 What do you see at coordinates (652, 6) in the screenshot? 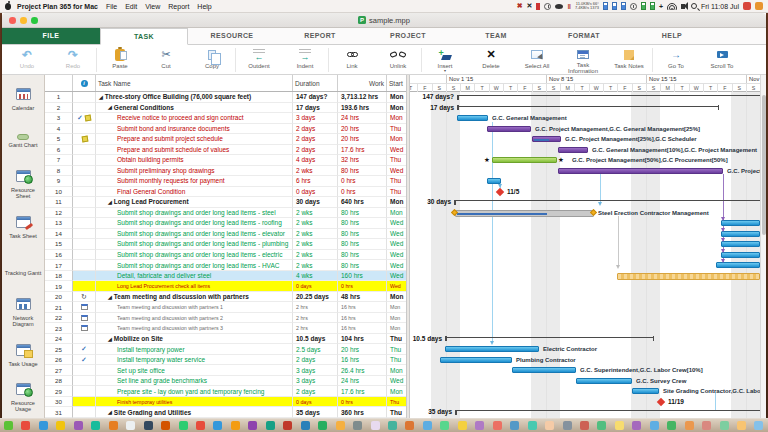
I see `green-meter-icon` at bounding box center [652, 6].